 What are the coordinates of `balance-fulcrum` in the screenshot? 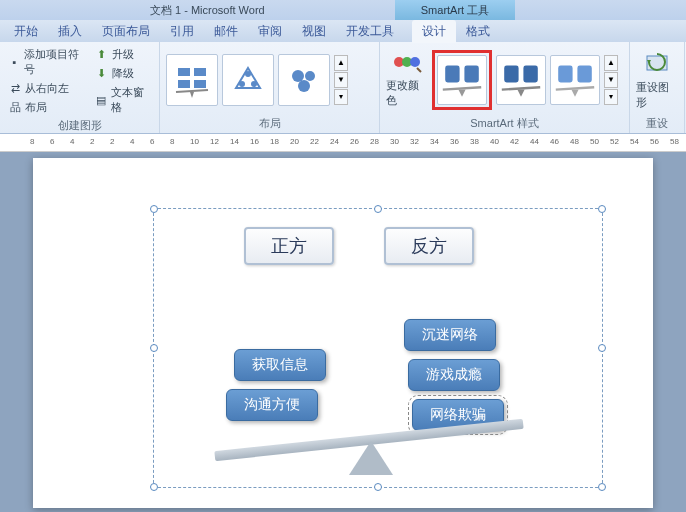 It's located at (371, 458).